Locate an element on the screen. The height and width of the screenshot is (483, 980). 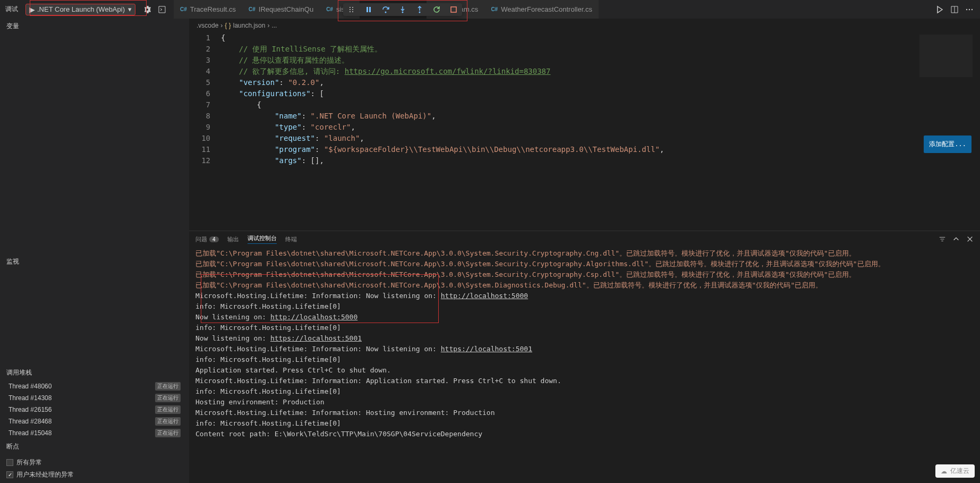
thread-name: Thread #48060 is located at coordinates (82, 386).